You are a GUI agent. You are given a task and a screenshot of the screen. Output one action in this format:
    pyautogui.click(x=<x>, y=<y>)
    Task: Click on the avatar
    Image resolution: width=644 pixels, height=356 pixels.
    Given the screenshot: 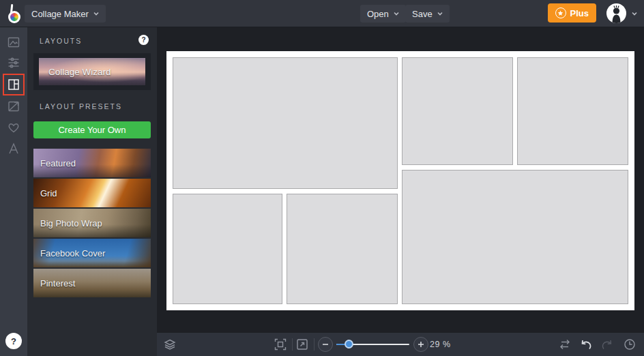 What is the action you would take?
    pyautogui.click(x=617, y=14)
    